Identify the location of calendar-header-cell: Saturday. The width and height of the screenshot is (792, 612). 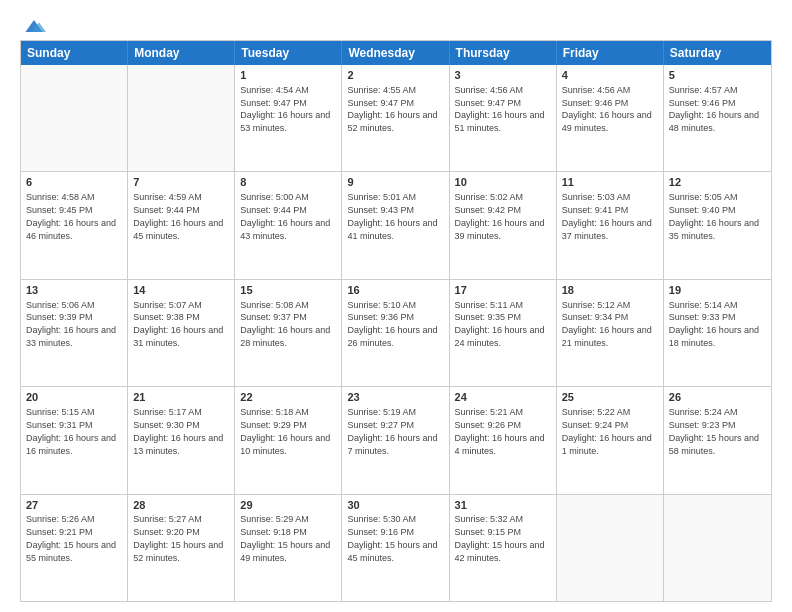
(718, 53).